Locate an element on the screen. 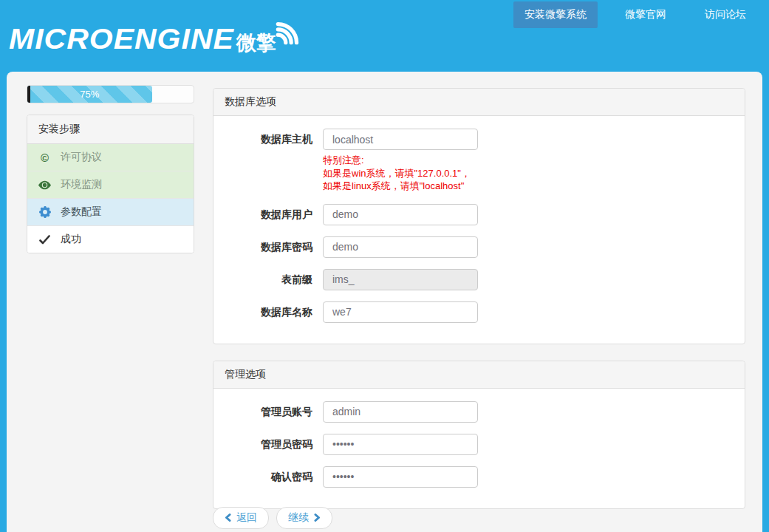 The width and height of the screenshot is (769, 532). progress-label: 75% is located at coordinates (89, 95).